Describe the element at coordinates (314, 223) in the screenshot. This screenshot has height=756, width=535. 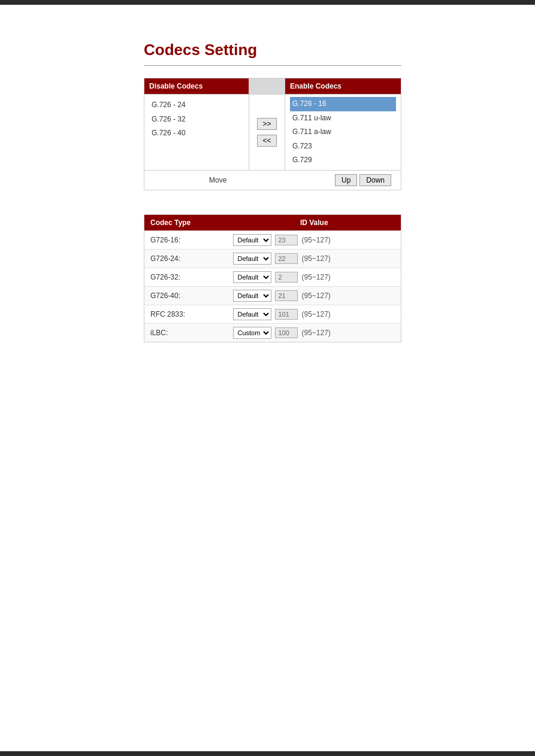
I see `id-value-header: ID Value` at that location.